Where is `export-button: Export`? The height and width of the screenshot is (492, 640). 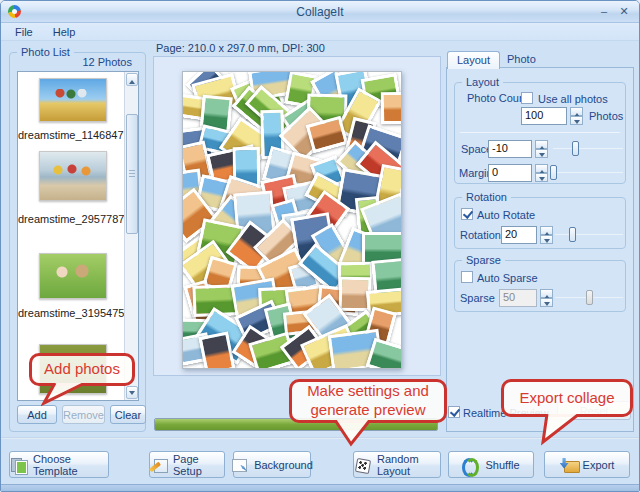 export-button: Export is located at coordinates (587, 464).